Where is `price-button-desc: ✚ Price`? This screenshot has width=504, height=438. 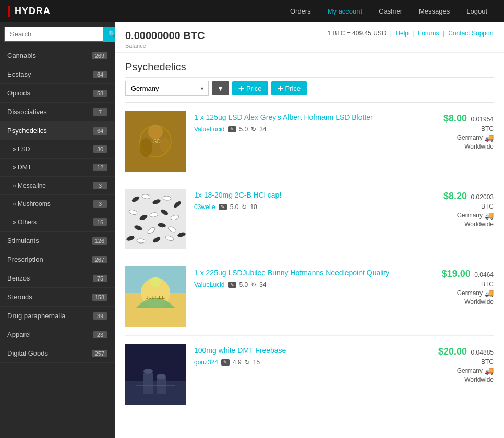 price-button-desc: ✚ Price is located at coordinates (289, 89).